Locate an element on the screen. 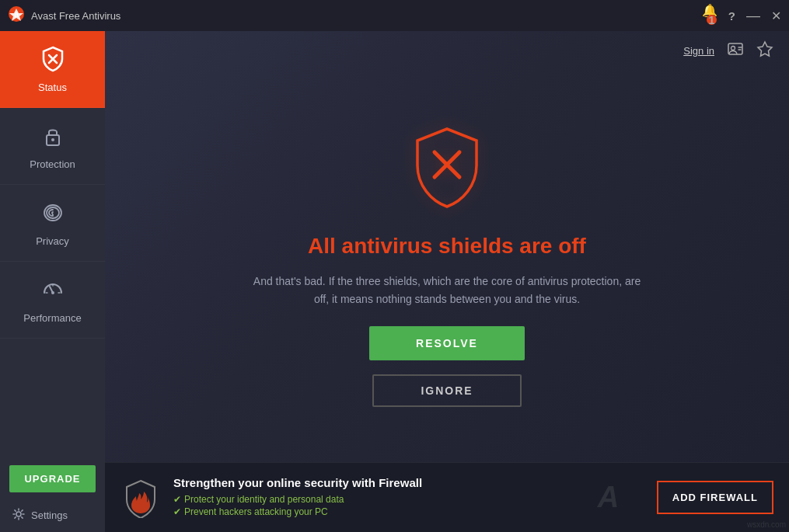  help-icon: ? is located at coordinates (732, 16).